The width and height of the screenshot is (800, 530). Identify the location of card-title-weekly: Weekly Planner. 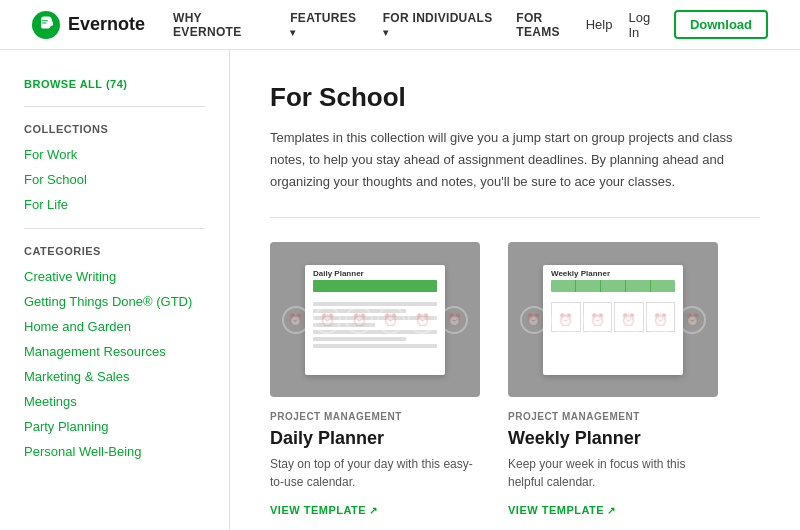
(613, 438).